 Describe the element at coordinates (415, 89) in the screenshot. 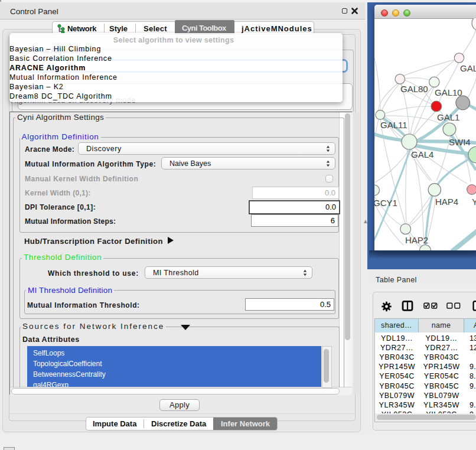

I see `svg-text: GAL80` at that location.